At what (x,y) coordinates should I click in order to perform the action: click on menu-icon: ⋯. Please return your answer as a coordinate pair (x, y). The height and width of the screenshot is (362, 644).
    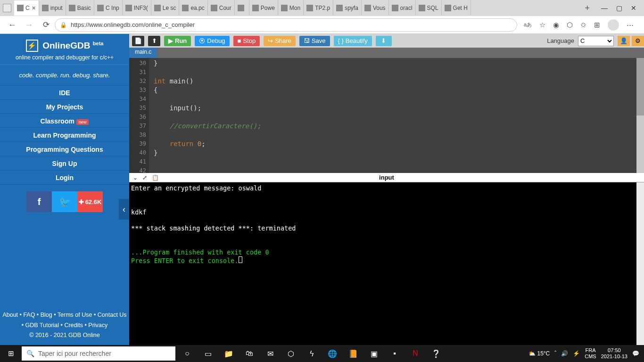
    Looking at the image, I should click on (630, 25).